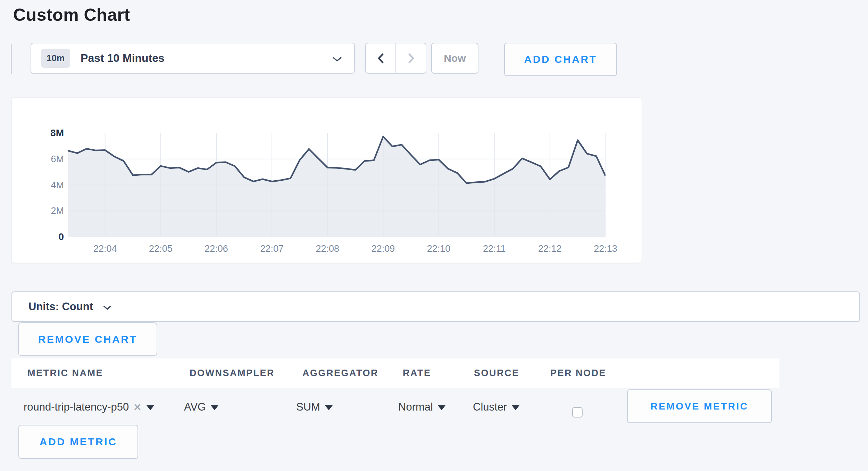  What do you see at coordinates (383, 249) in the screenshot?
I see `x-tick-label: 22:09` at bounding box center [383, 249].